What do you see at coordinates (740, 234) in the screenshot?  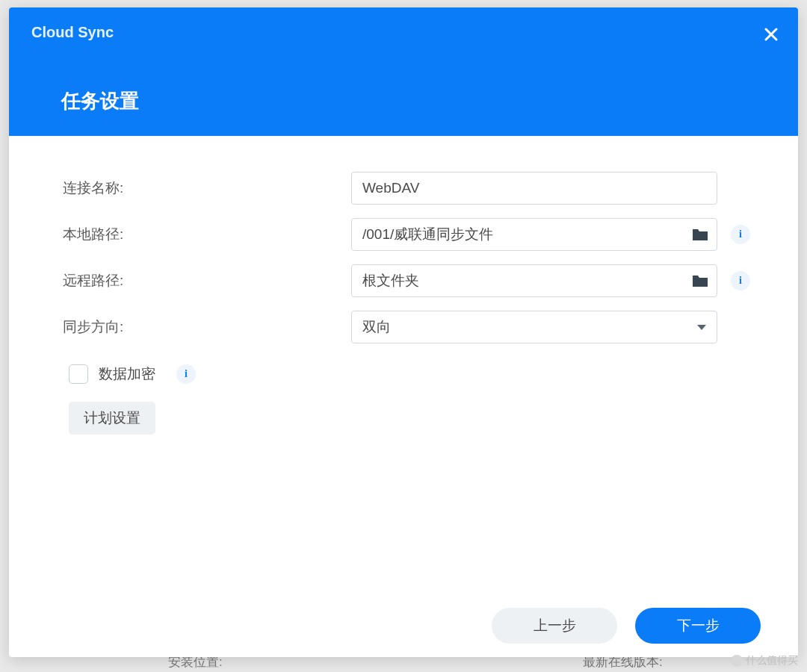 I see `info-local-path: i` at bounding box center [740, 234].